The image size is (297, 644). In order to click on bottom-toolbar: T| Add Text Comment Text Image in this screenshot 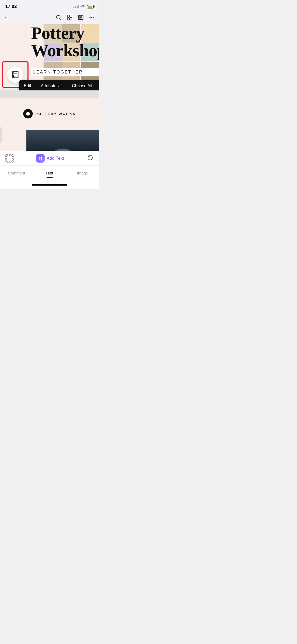, I will do `click(50, 170)`.